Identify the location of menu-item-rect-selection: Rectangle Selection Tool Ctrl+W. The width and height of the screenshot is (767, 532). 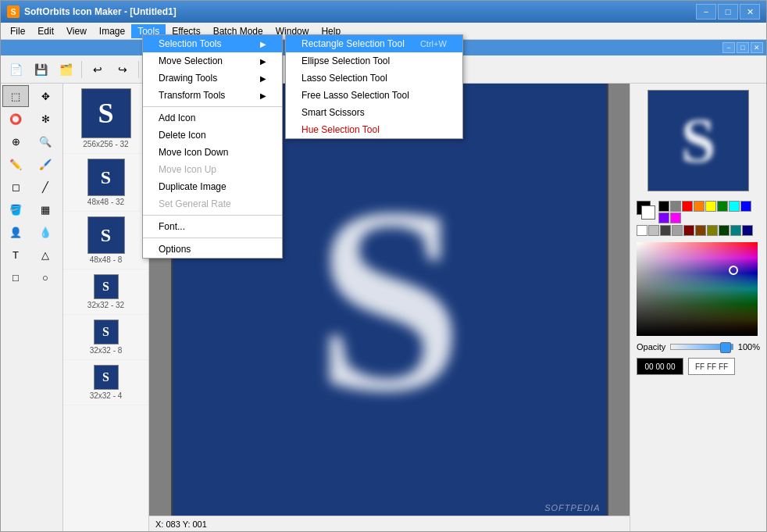
(374, 44).